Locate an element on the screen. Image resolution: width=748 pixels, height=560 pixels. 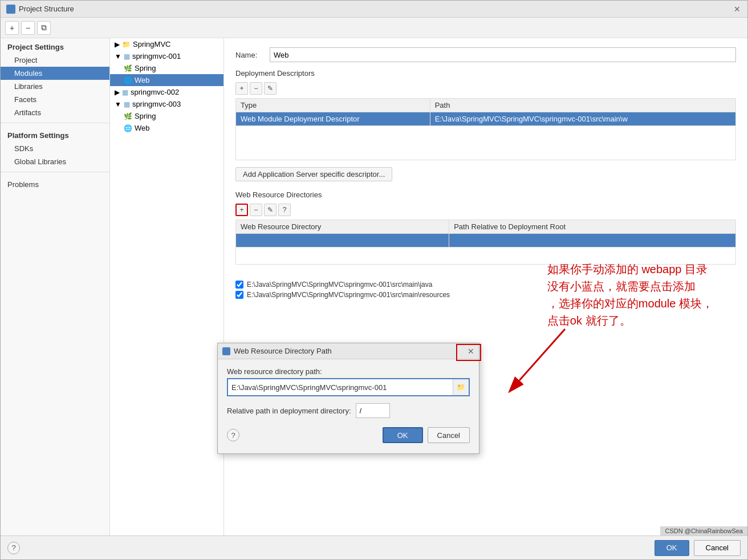
checkbox-row-2: E:\Java\SpringMVC\SpringMVC\springmvc-00… is located at coordinates (486, 295).